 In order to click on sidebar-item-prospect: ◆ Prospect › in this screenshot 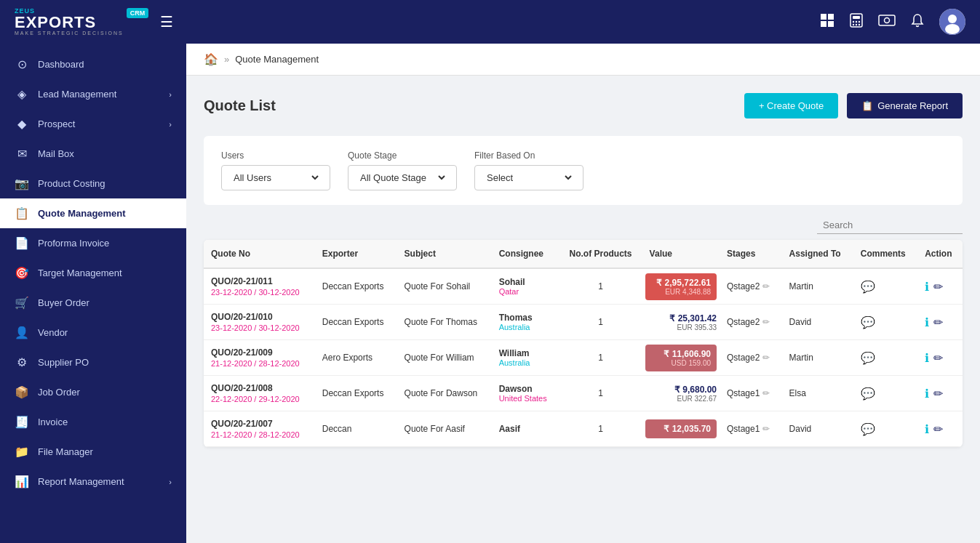, I will do `click(93, 124)`.